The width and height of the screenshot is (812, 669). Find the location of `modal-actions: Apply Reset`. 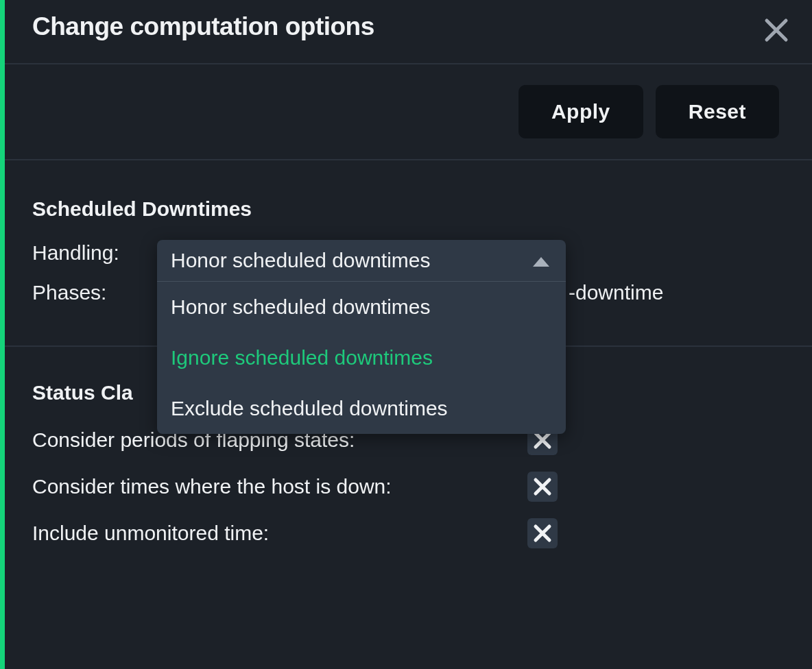

modal-actions: Apply Reset is located at coordinates (409, 112).